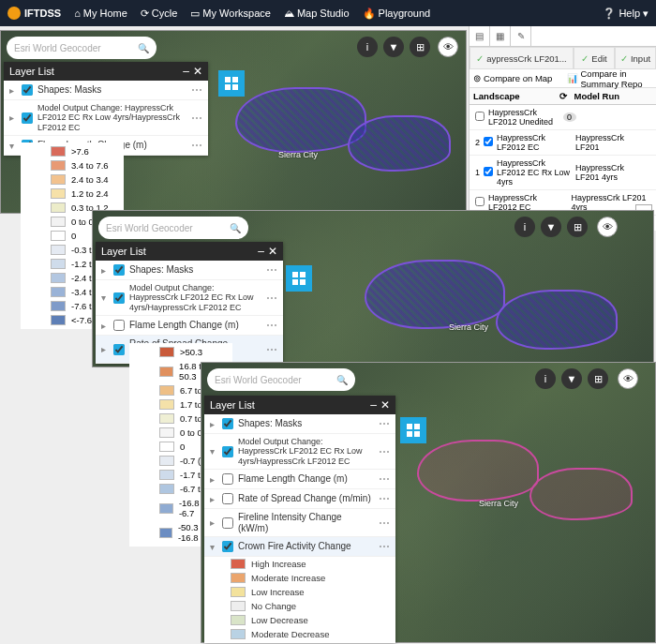 This screenshot has height=644, width=656. Describe the element at coordinates (300, 606) in the screenshot. I see `legend-item: No Change` at that location.